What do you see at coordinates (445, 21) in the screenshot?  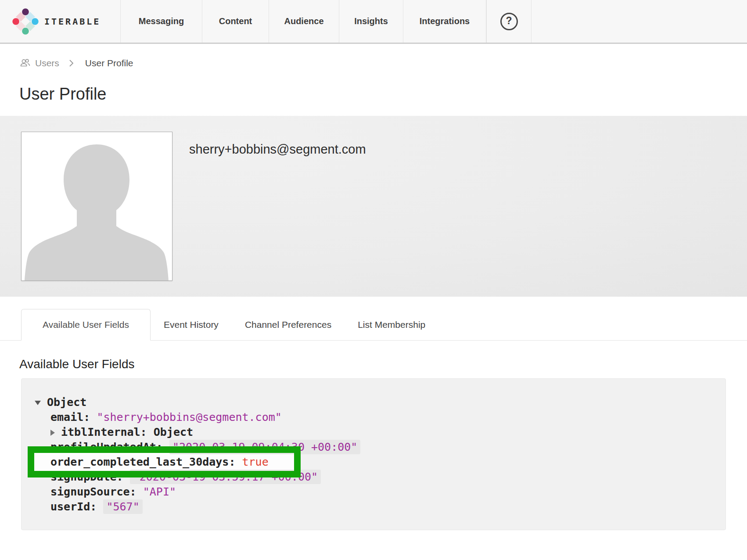 I see `nav-item-integrations: Integrations` at bounding box center [445, 21].